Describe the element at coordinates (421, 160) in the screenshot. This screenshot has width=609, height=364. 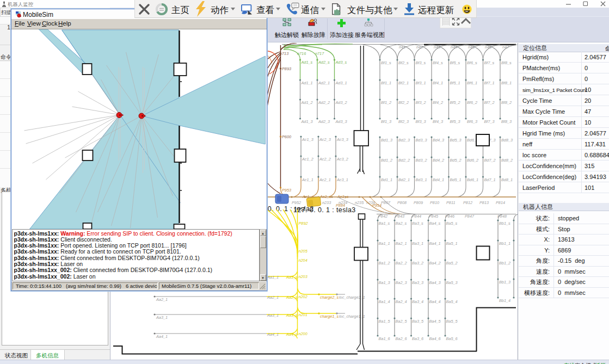
I see `svg-text: Bd3_2` at that location.